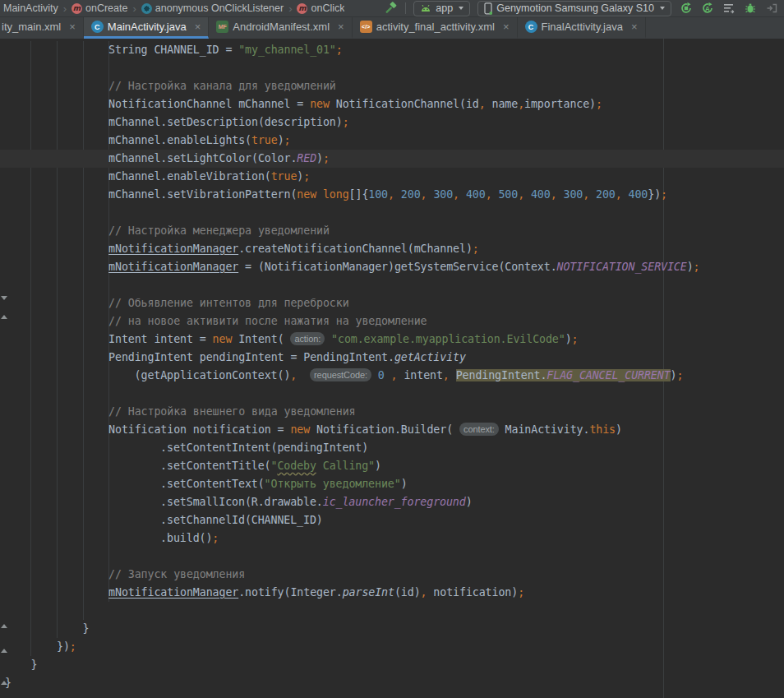 The width and height of the screenshot is (784, 698). Describe the element at coordinates (392, 141) in the screenshot. I see `code-line: mChannel.enableLights(true);` at that location.